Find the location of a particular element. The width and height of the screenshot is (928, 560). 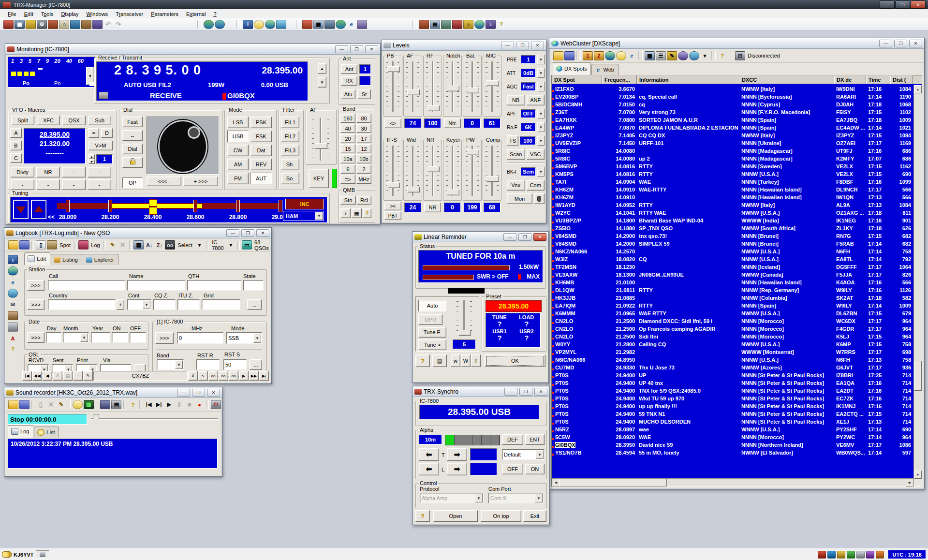

slider-comp is located at coordinates (492, 171).